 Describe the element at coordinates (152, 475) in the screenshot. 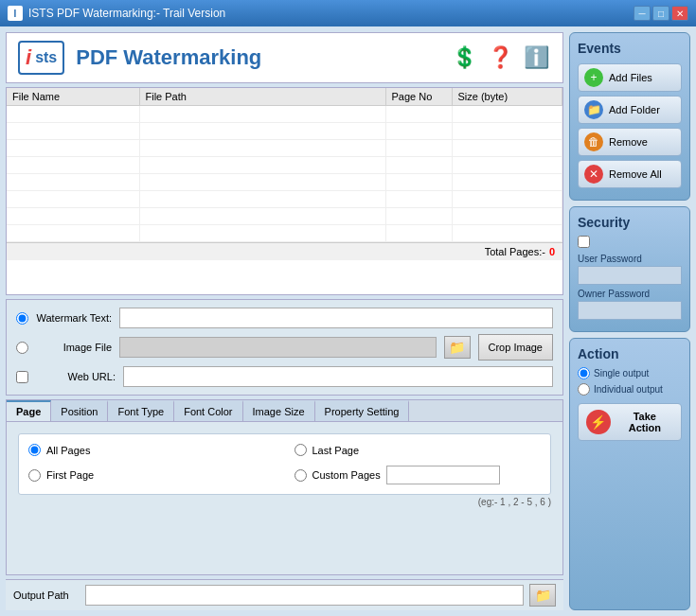

I see `first-page-row: First Page` at that location.